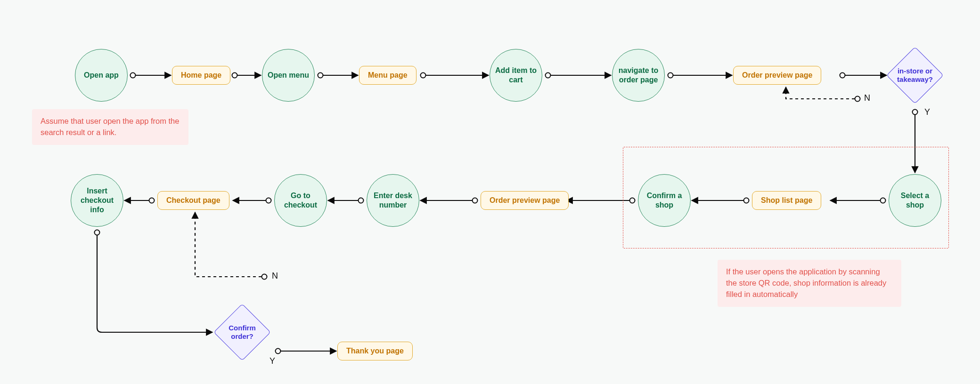 This screenshot has width=980, height=384. I want to click on note-qr-code: If the user opens the application by sca…, so click(809, 283).